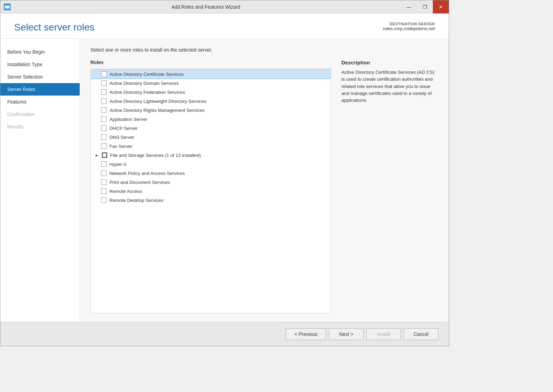  What do you see at coordinates (409, 24) in the screenshot?
I see `destination-label: DESTINATION SERVER` at bounding box center [409, 24].